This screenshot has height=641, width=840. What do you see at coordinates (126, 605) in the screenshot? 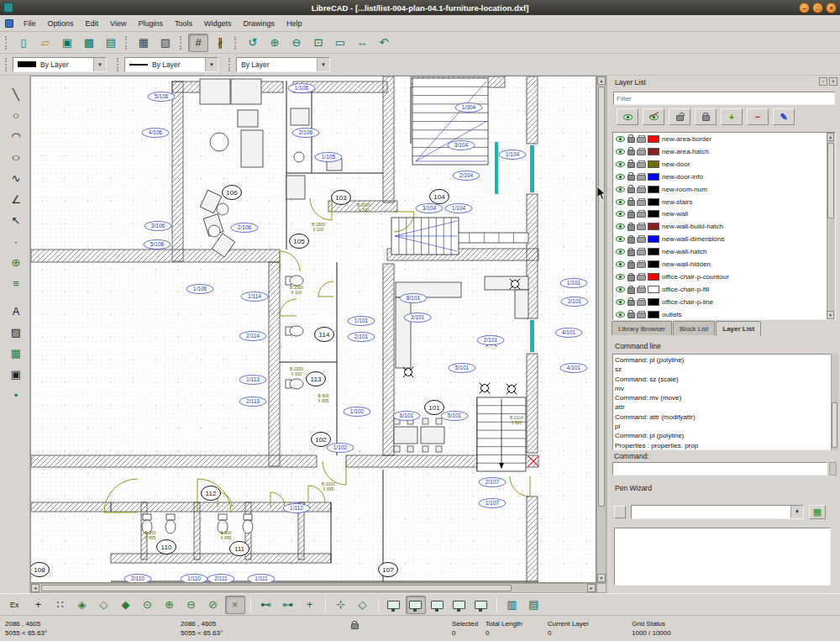
I see `snap-endpoint-icon: ◆` at bounding box center [126, 605].